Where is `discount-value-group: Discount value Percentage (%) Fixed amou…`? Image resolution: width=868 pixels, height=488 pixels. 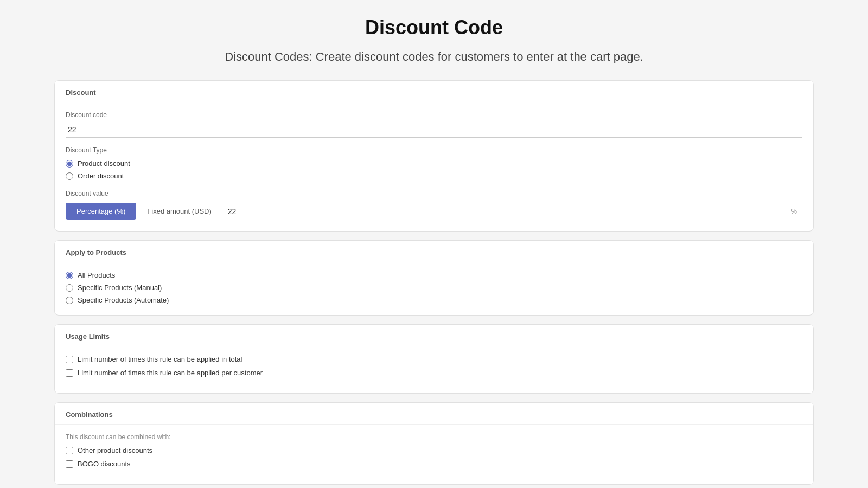
discount-value-group: Discount value Percentage (%) Fixed amou… is located at coordinates (434, 205).